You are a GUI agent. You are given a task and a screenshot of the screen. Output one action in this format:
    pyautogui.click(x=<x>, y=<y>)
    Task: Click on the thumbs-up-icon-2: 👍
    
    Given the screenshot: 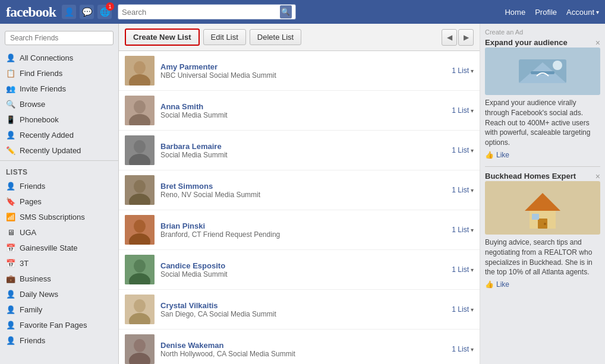 What is the action you would take?
    pyautogui.click(x=490, y=284)
    